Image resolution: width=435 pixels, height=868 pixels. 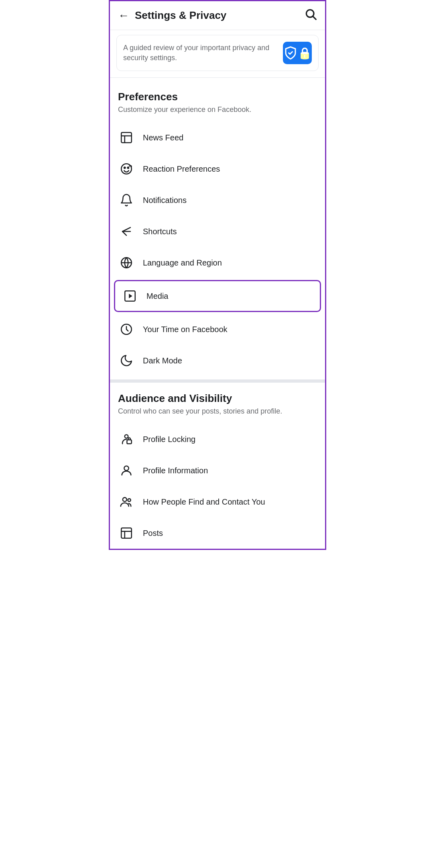 I want to click on menu-item-news-feed: News Feed, so click(x=218, y=138).